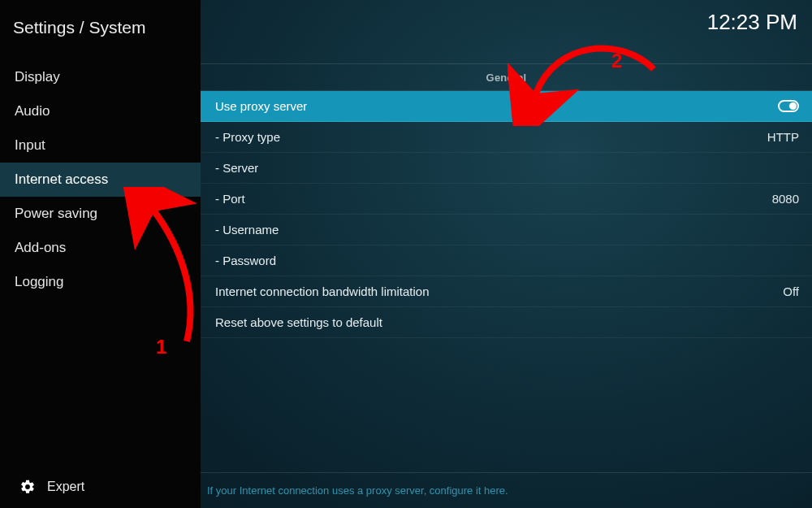 This screenshot has width=812, height=508. Describe the element at coordinates (101, 487) in the screenshot. I see `settings-level-button: Expert` at that location.